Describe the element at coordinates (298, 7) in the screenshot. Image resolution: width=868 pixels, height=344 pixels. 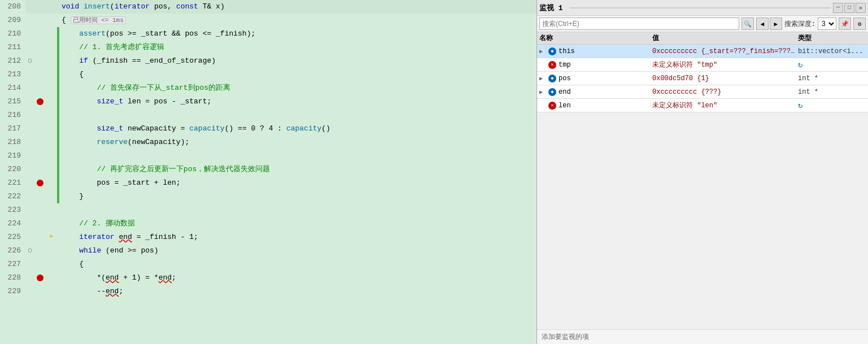
I see `line-content: void insert(iterator pos, const T& x)` at that location.